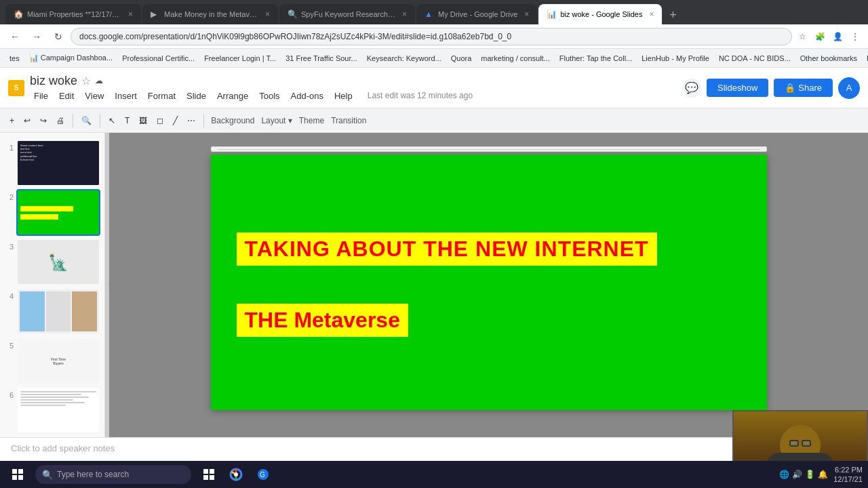 The image size is (868, 488). I want to click on slide-thumb-2: 2, so click(52, 213).